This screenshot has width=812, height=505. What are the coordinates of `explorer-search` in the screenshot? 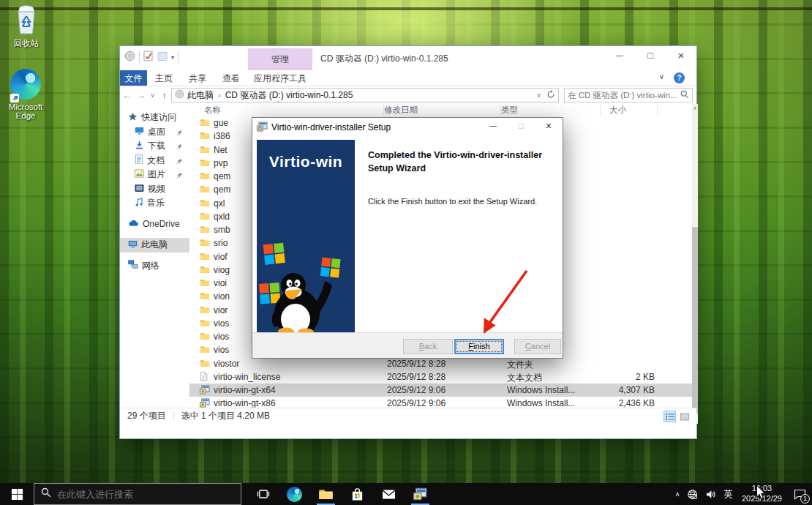 It's located at (628, 95).